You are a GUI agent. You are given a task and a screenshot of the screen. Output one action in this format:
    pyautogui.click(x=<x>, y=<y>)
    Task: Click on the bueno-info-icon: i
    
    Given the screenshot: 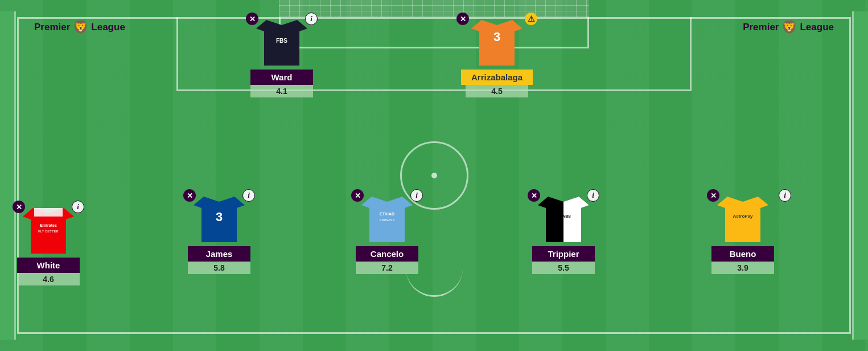 What is the action you would take?
    pyautogui.click(x=785, y=195)
    